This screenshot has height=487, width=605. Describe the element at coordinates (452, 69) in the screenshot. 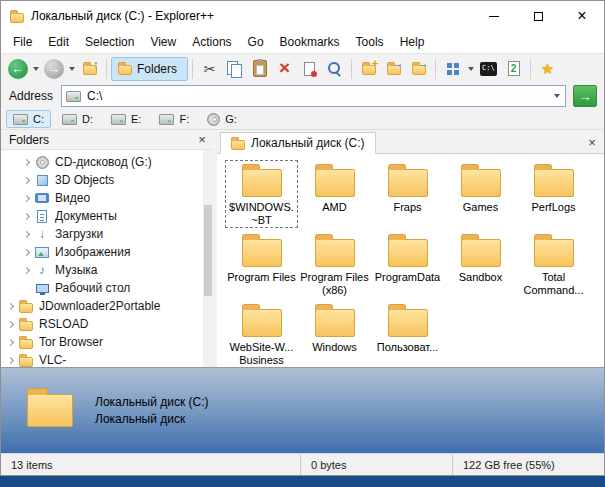

I see `views-button` at that location.